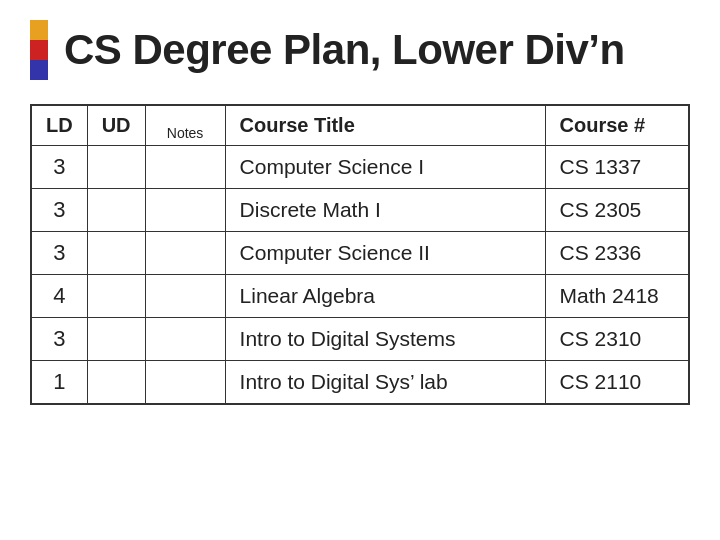  What do you see at coordinates (360, 383) in the screenshot?
I see `table-row: 1Intro to Digital Sys’ labCS 2110` at bounding box center [360, 383].